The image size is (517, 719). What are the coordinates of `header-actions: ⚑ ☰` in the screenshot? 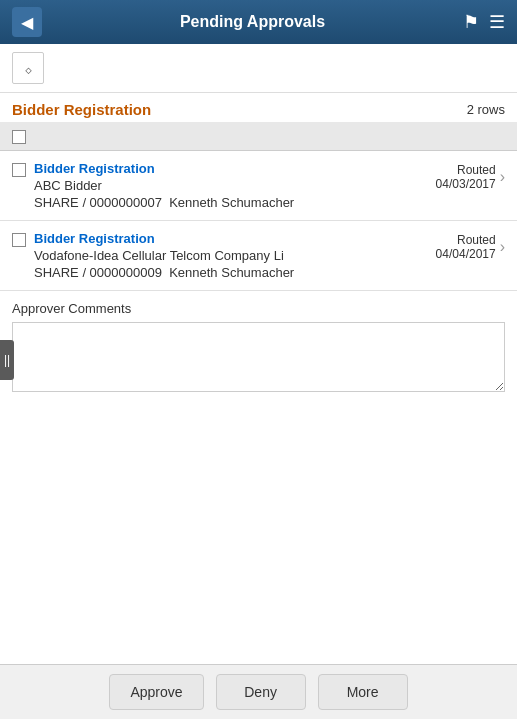 It's located at (484, 22).